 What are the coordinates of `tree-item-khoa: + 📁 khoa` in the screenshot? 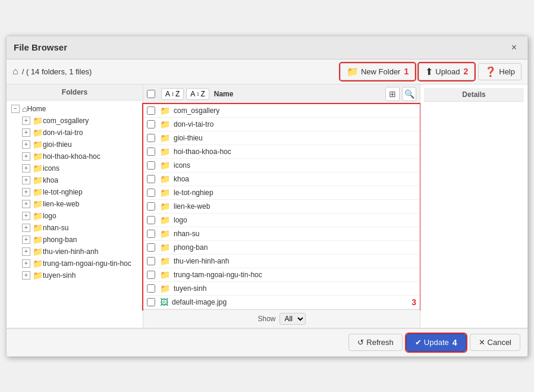 It's located at (80, 180).